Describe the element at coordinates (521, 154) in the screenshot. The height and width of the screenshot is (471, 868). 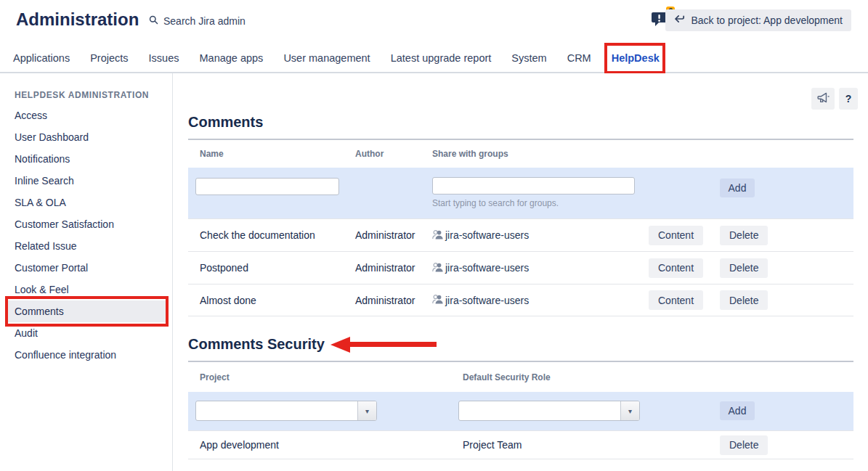
I see `comments-table-header: Name Author Share with groups` at that location.